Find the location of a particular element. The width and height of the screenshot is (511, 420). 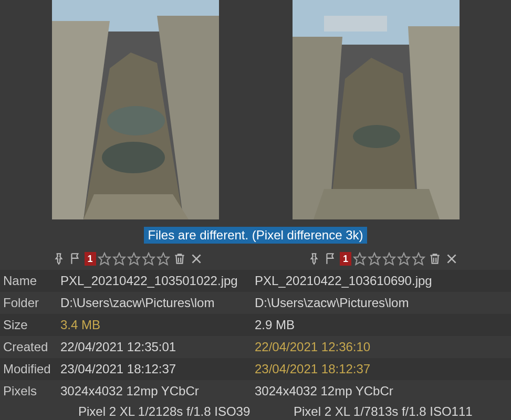

left-rating is located at coordinates (134, 259).